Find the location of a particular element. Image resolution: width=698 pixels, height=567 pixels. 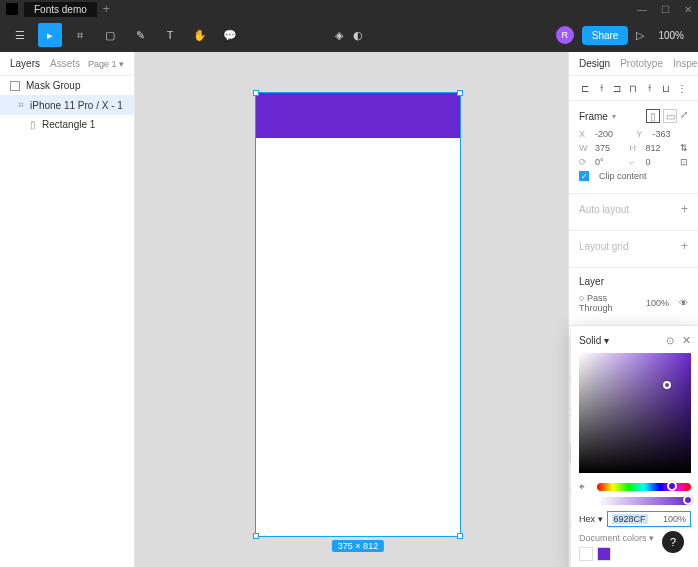

color-format-dropdown: Hex ▾ is located at coordinates (591, 519).